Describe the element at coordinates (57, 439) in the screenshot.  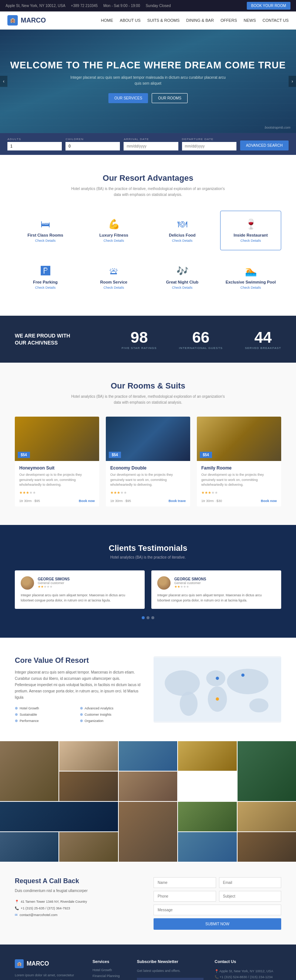
I see `room-img-0: $54` at that location.